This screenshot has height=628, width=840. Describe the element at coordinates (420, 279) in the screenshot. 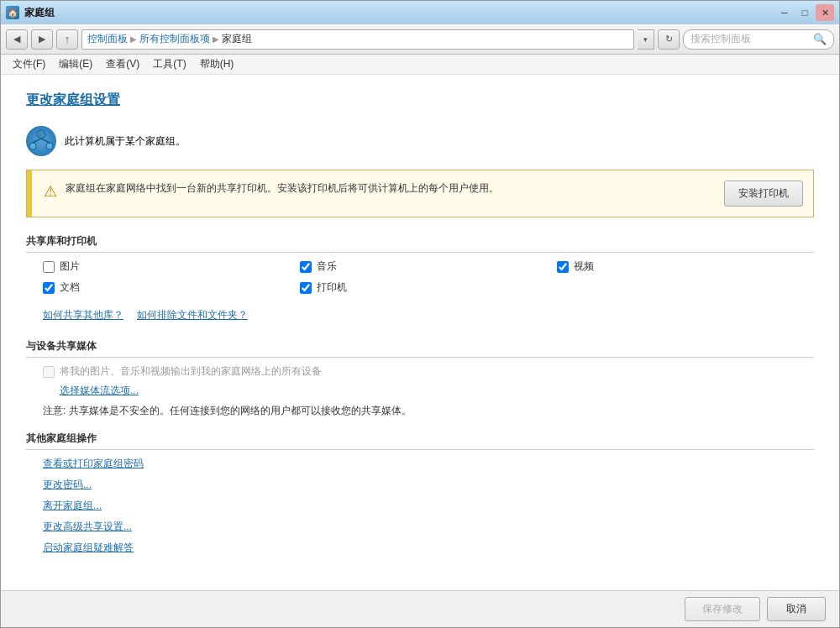

I see `share-section: 共享库和打印机 图片 音乐 视频 文档` at that location.